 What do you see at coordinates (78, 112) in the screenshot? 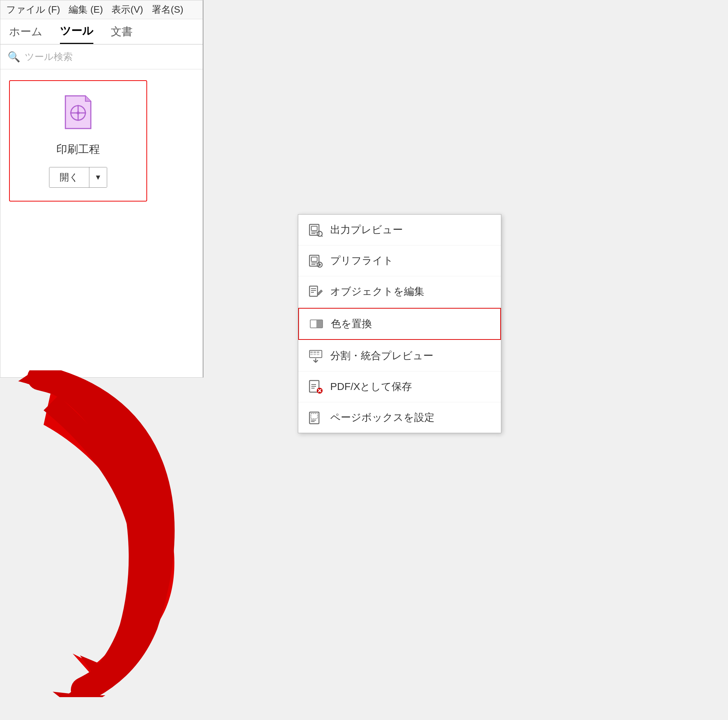
I see `print-production-icon` at bounding box center [78, 112].